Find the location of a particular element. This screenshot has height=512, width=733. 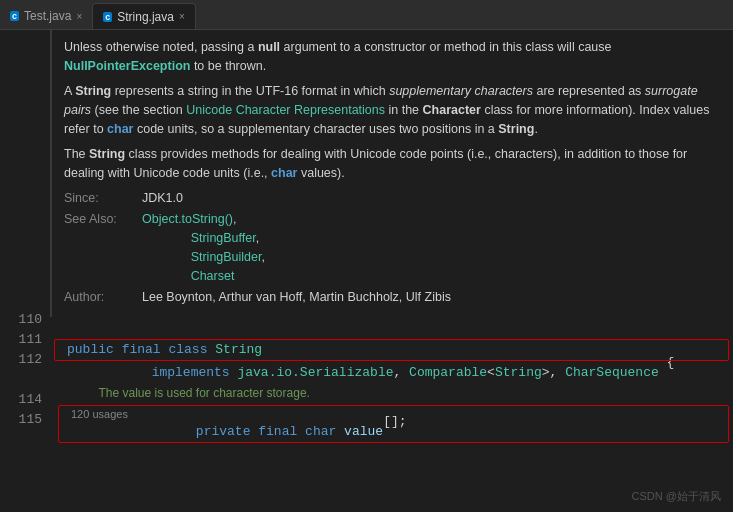

line-num-110: 110 is located at coordinates (25, 320).